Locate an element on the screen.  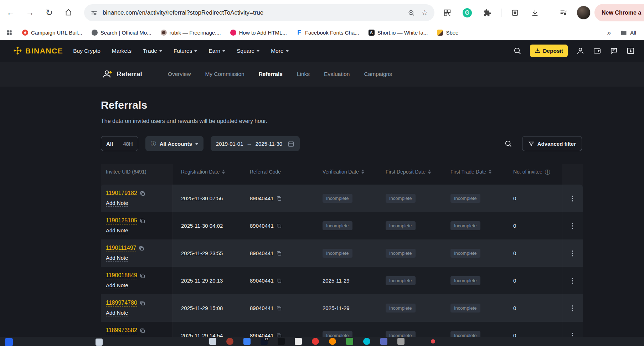
toggle-48h: 48H is located at coordinates (128, 144).